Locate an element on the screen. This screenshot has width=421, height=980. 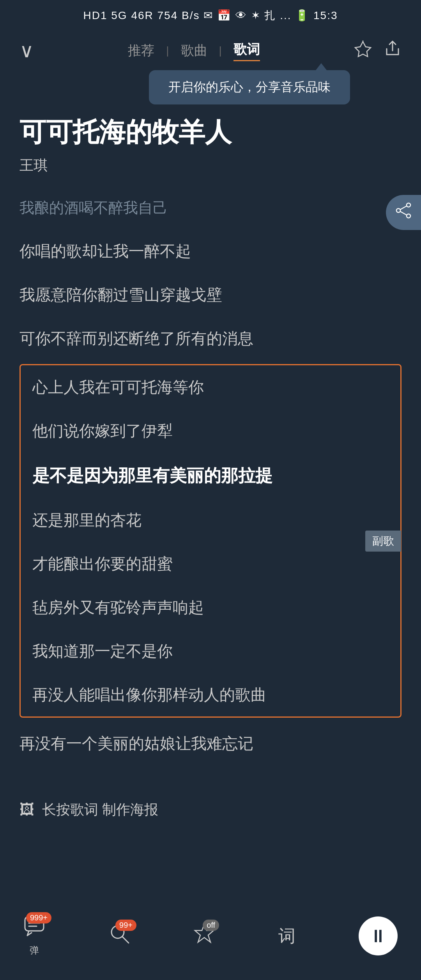
nav-back-button: ∨ is located at coordinates (27, 51).